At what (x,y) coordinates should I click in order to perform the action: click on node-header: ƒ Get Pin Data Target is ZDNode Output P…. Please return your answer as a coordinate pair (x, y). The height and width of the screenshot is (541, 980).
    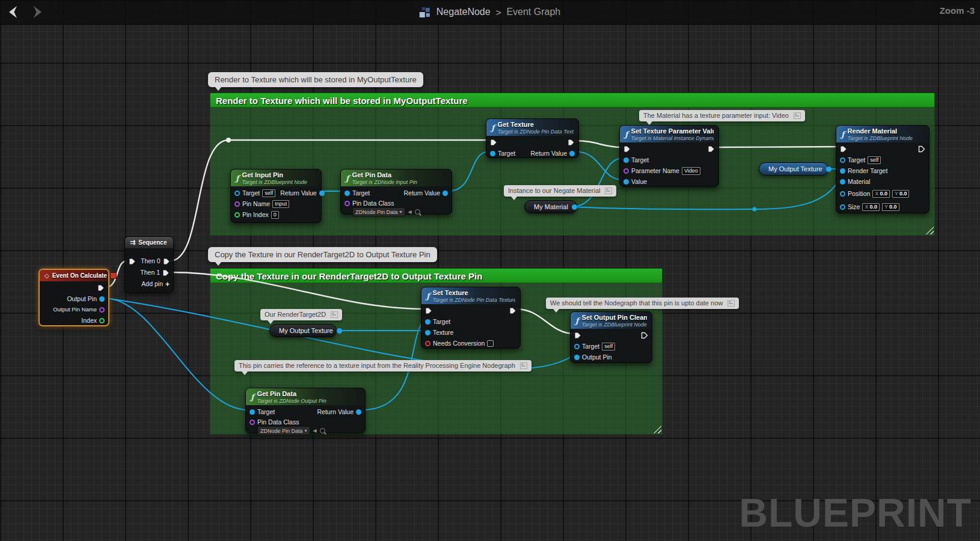
    Looking at the image, I should click on (305, 397).